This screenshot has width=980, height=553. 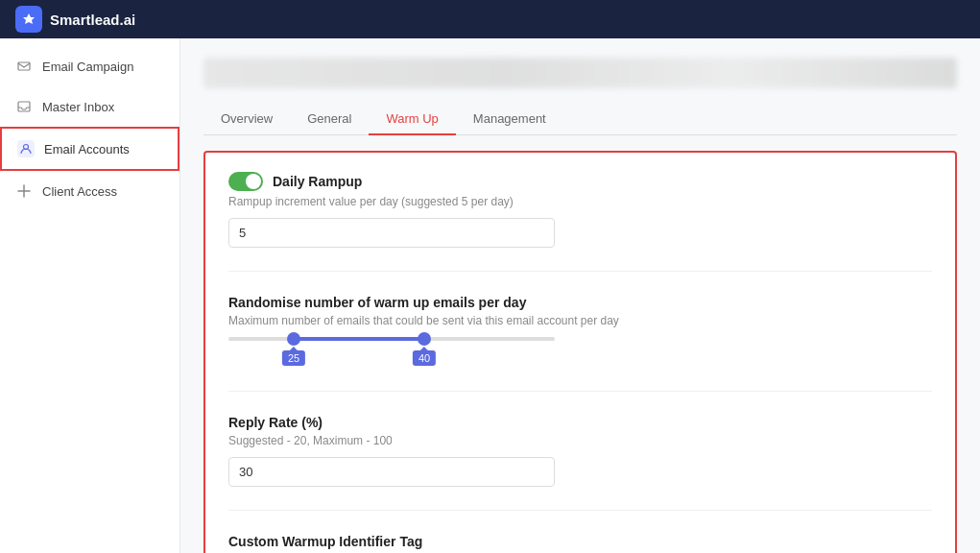 I want to click on slider-fill, so click(x=359, y=339).